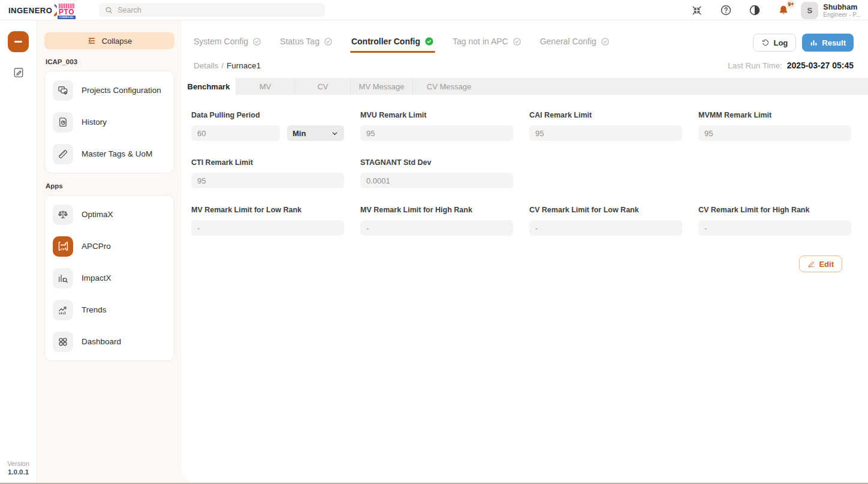  I want to click on version-label: Version, so click(18, 464).